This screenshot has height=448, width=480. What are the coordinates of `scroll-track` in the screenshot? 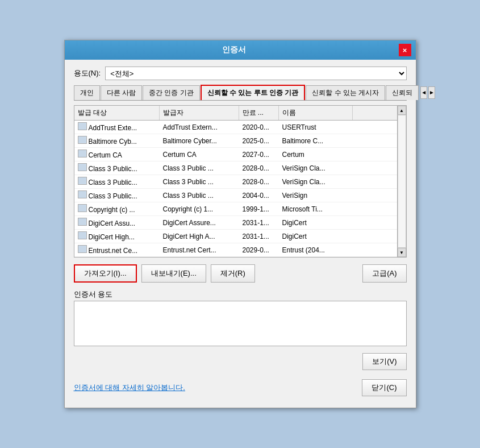 It's located at (402, 181).